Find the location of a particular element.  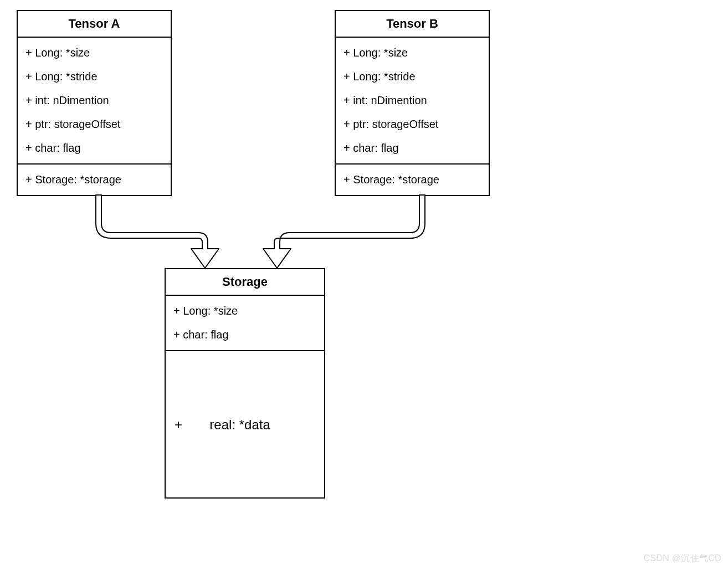

data-label: real: *data is located at coordinates (239, 424).